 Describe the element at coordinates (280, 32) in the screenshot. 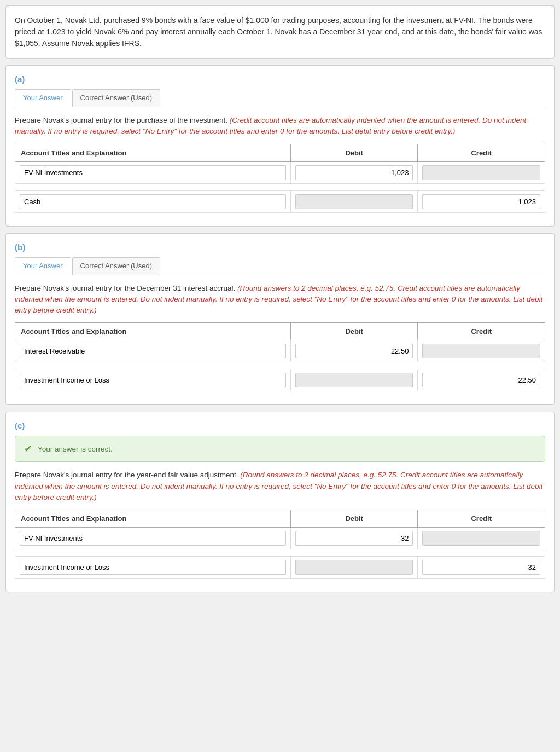

I see `problem-card: On October 1, Novak Ltd. purchased 9% bo…` at that location.